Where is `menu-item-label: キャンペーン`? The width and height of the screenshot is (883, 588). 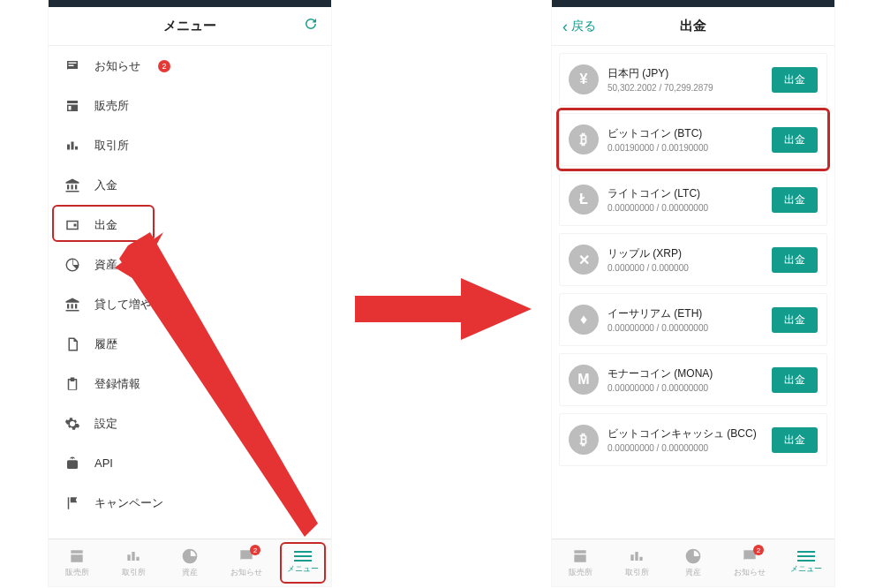 menu-item-label: キャンペーン is located at coordinates (129, 503).